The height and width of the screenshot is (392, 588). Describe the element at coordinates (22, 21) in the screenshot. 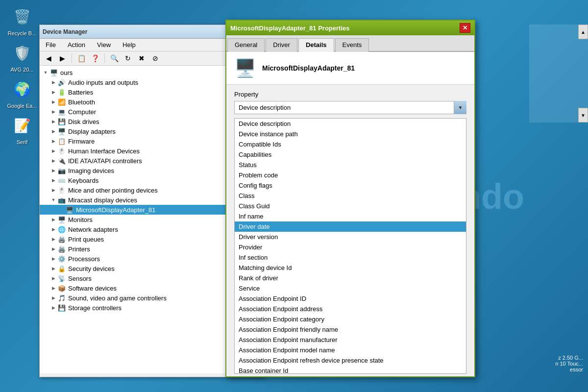

I see `recycle-bin-icon: 🗑️ Recycle B...` at that location.